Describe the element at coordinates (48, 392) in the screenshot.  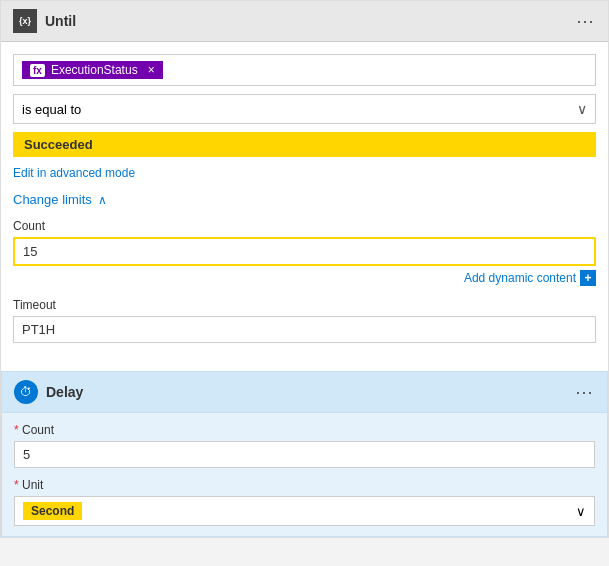
I see `delay-header-left: ⏱ Delay` at that location.